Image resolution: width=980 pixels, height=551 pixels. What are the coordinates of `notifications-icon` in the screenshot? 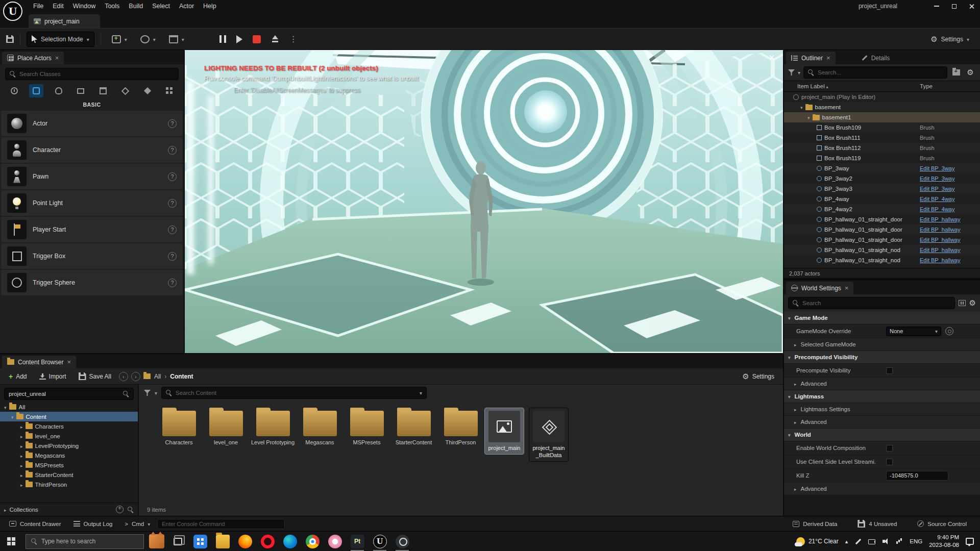 It's located at (970, 541).